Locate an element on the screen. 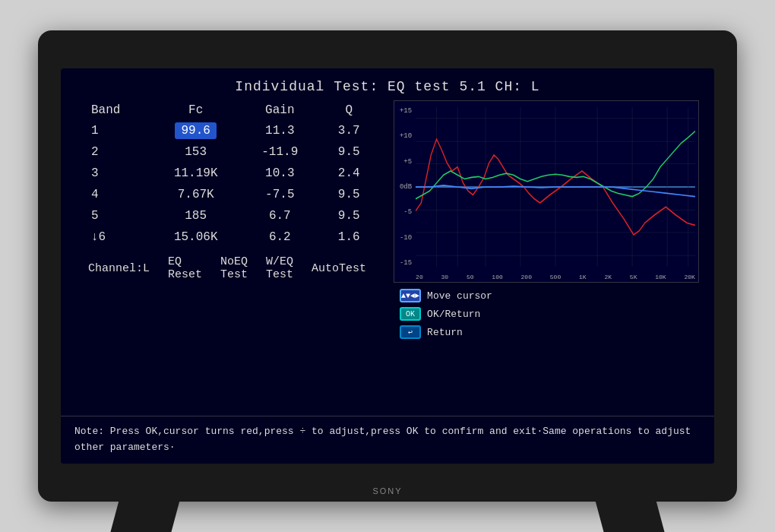 This screenshot has width=775, height=532. chart-y-label: -15 is located at coordinates (406, 263).